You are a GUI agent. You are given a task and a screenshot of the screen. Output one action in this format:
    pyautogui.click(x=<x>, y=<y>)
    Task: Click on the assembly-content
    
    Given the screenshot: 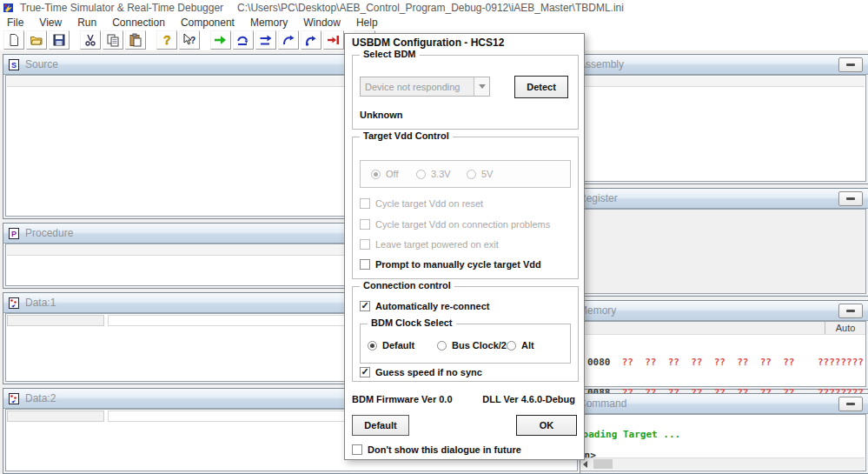 What is the action you would take?
    pyautogui.click(x=712, y=129)
    